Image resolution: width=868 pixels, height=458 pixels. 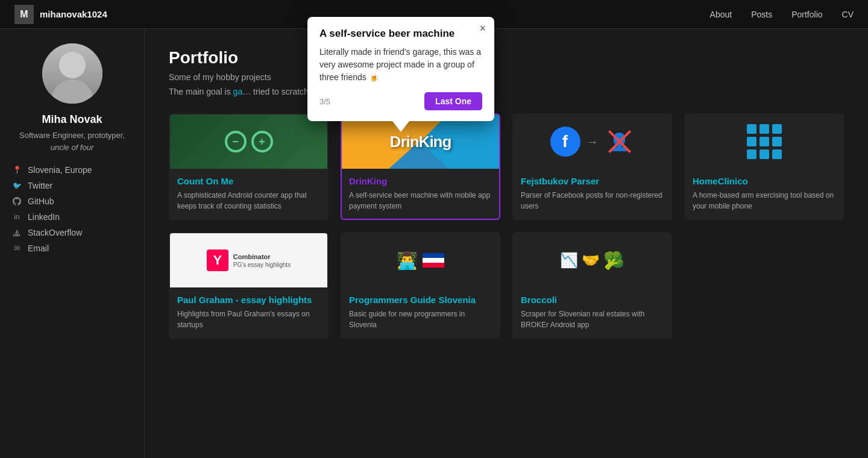 What do you see at coordinates (764, 166) in the screenshot?
I see `card-homeclinico: HomeClinico A home-based arm exercising …` at bounding box center [764, 166].